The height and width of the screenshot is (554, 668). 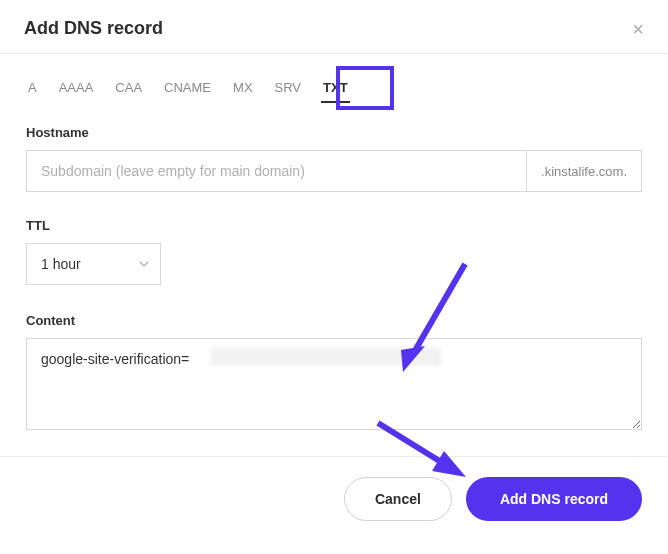 I want to click on tab-txt: TXT, so click(x=336, y=88).